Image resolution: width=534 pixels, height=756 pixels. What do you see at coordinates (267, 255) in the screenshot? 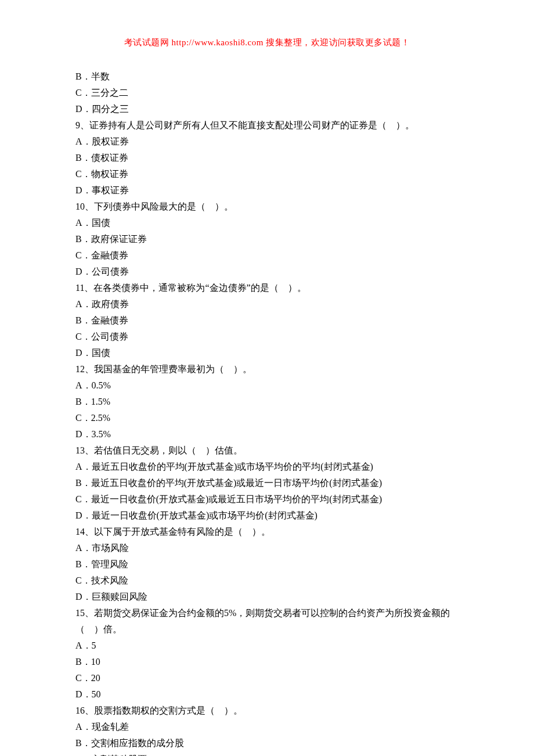
I see `text-line: C．金融债券` at bounding box center [267, 255].